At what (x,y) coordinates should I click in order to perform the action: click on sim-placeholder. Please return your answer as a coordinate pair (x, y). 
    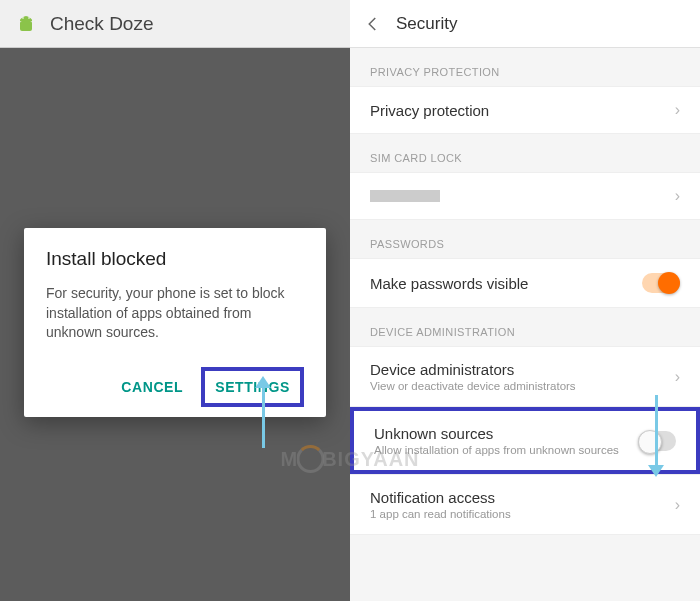
    Looking at the image, I should click on (405, 196).